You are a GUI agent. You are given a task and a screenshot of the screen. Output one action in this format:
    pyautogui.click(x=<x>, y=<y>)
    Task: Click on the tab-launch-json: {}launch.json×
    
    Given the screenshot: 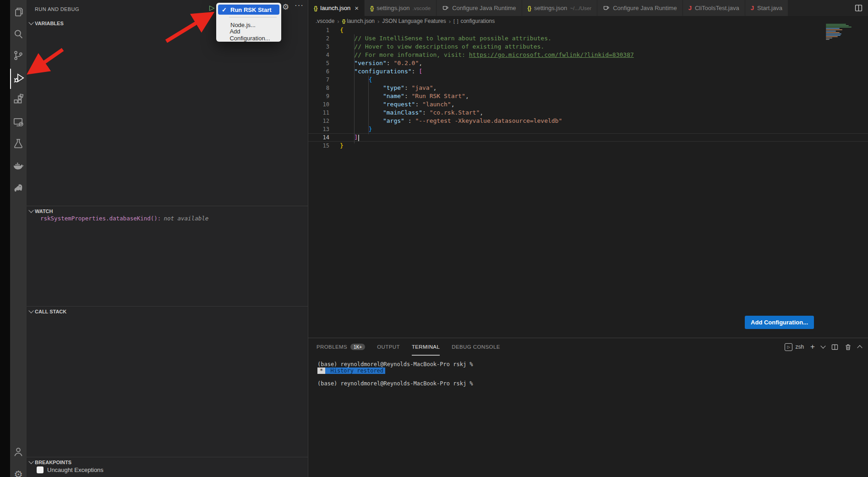 What is the action you would take?
    pyautogui.click(x=336, y=8)
    